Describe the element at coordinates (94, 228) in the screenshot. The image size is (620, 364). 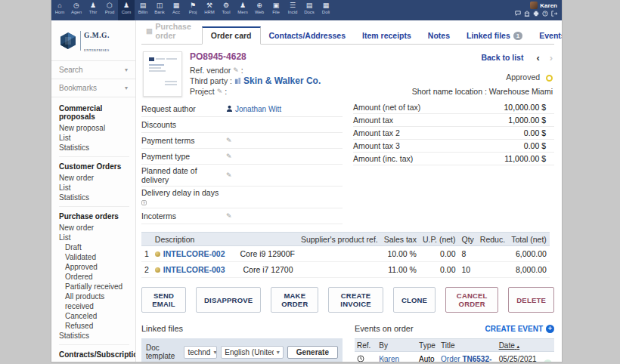
I see `sidebar-item-new-purchase-order: New order` at that location.